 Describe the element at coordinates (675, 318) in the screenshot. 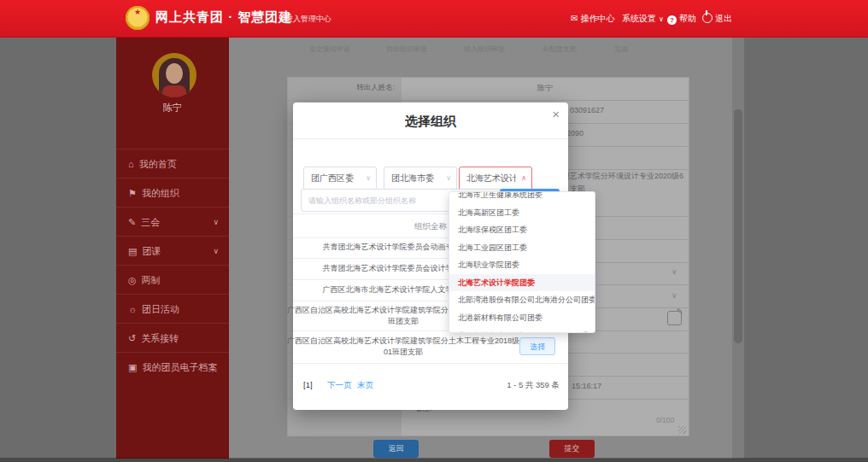

I see `edit-icon` at that location.